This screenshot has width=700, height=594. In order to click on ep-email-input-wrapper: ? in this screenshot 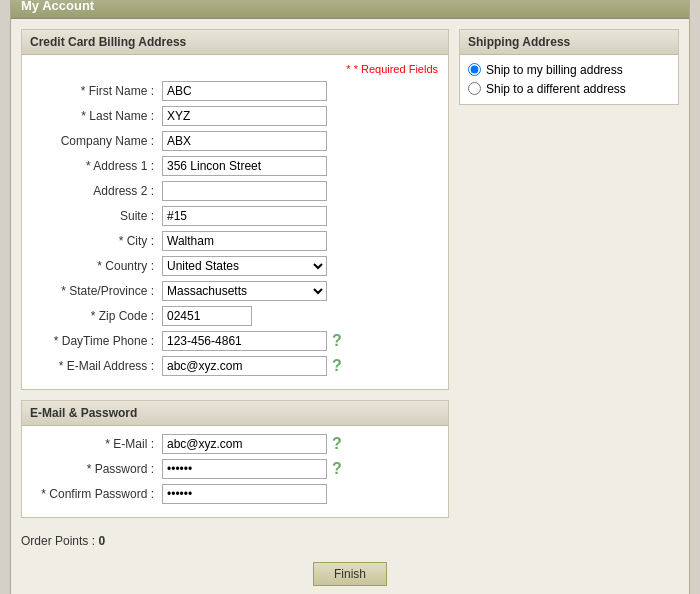, I will do `click(300, 444)`.